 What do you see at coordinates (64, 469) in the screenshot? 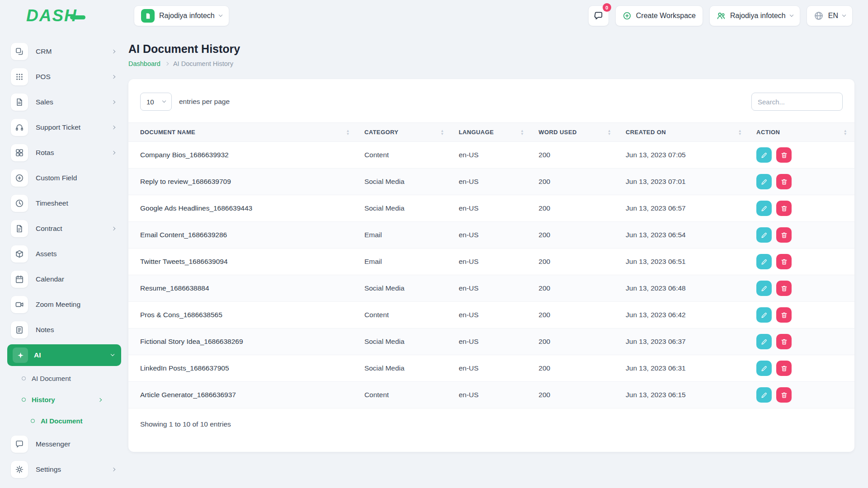
I see `sidebar-item-settings: Settings` at bounding box center [64, 469].